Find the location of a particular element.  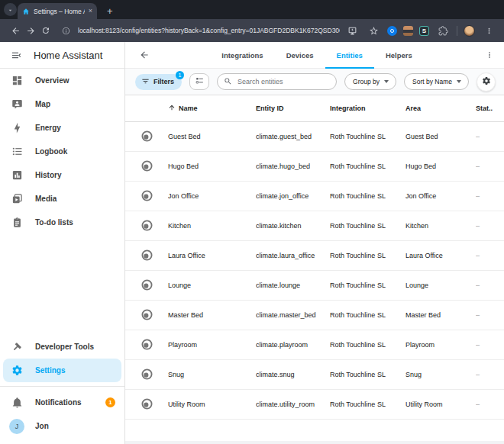

browser-tab-active: Settings – Home Assistant × is located at coordinates (57, 11).